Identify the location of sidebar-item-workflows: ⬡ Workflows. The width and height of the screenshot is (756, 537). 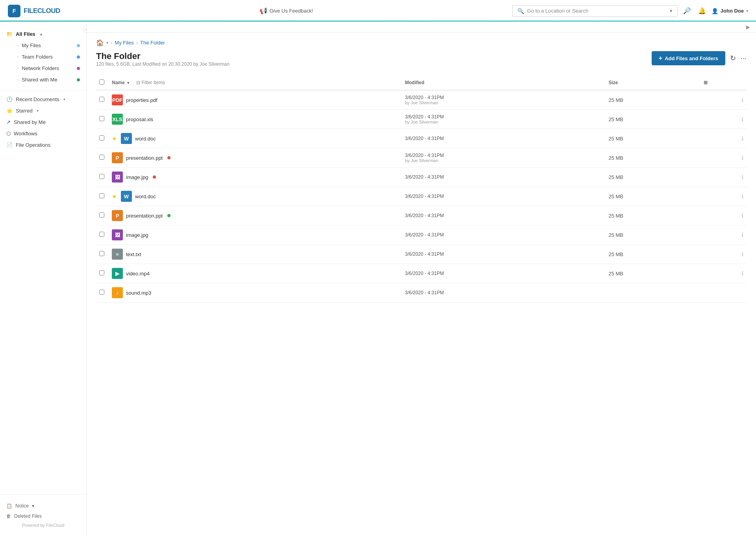
(43, 134).